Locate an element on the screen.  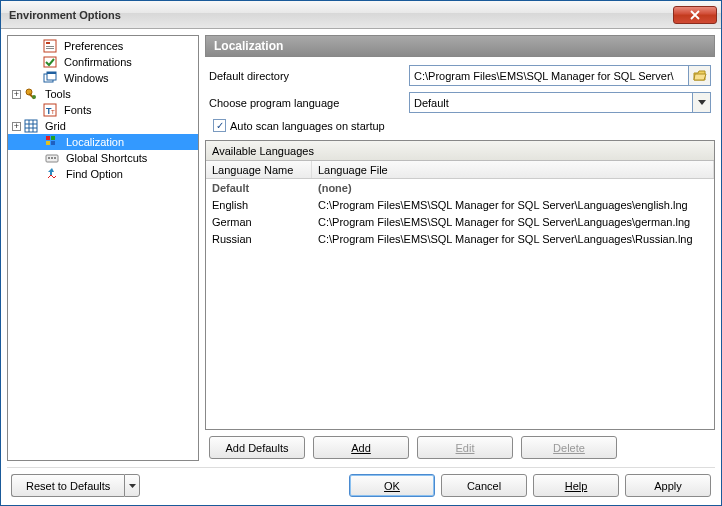
choose-language-select: Default is located at coordinates (560, 102).